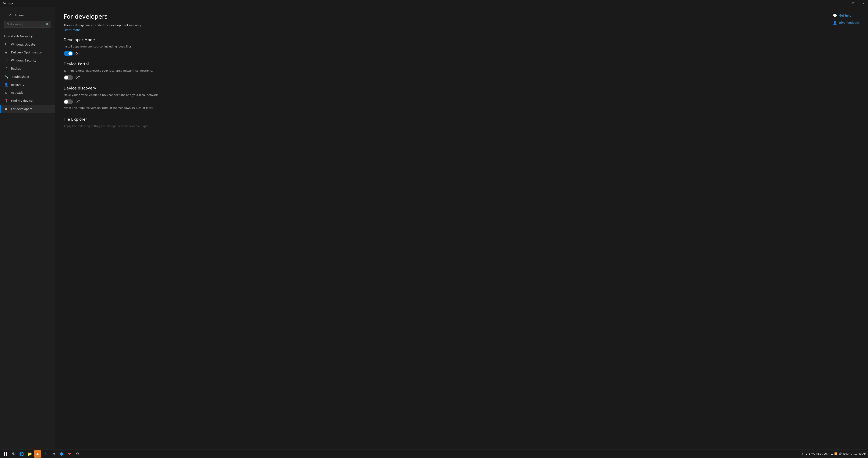 Image resolution: width=868 pixels, height=458 pixels. What do you see at coordinates (860, 454) in the screenshot?
I see `taskbar-time: 10:49 AM` at bounding box center [860, 454].